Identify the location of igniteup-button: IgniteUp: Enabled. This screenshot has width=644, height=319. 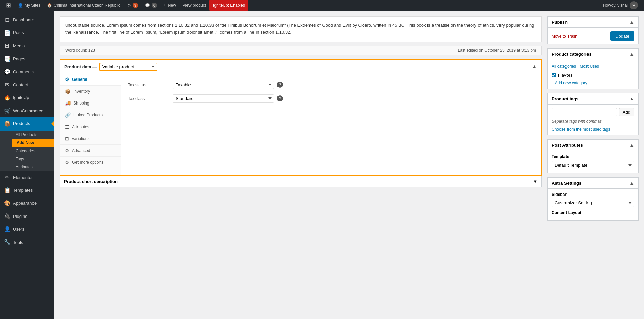
(229, 5).